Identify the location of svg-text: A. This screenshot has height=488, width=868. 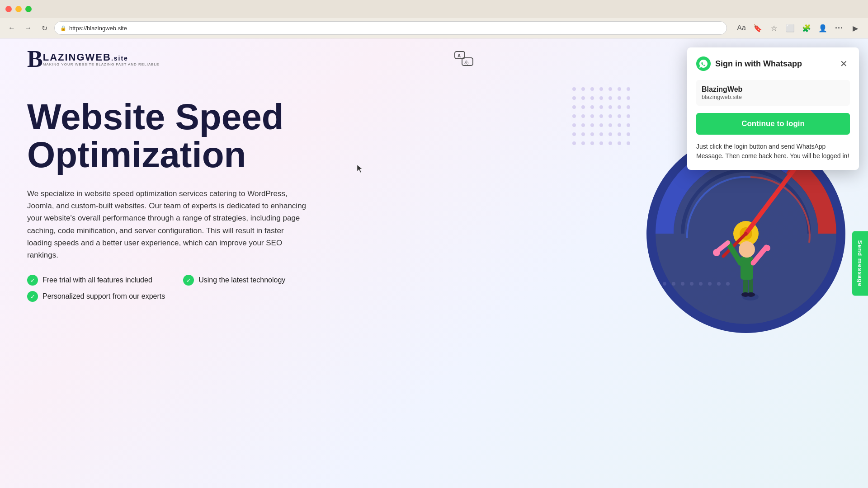
(459, 56).